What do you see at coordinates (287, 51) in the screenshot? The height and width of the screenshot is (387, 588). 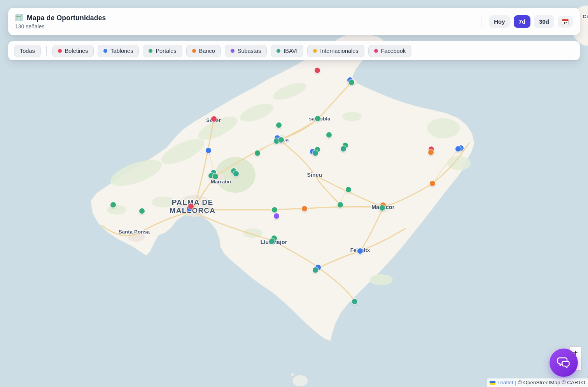 I see `filter-chip-ibavi: IBAVI` at bounding box center [287, 51].